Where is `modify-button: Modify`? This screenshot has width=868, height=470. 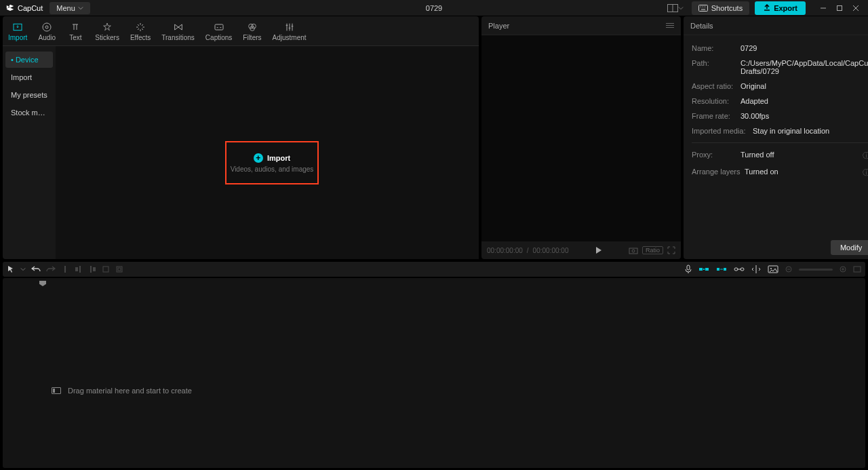
modify-button: Modify is located at coordinates (849, 248).